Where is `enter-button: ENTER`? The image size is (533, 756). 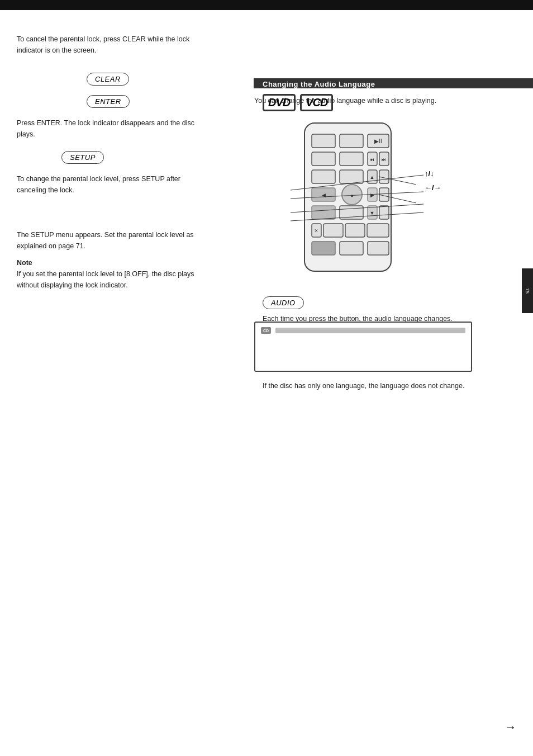 enter-button: ENTER is located at coordinates (108, 102).